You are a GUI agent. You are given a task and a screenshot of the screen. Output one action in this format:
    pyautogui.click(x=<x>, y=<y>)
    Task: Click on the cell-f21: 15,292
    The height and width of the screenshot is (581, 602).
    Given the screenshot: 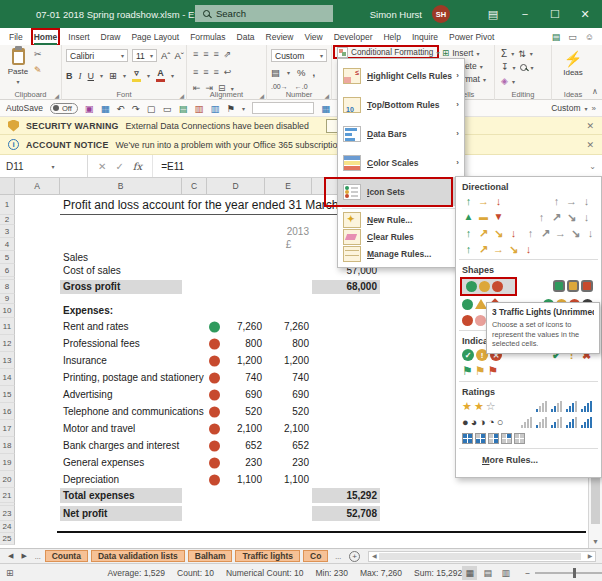 What is the action you would take?
    pyautogui.click(x=346, y=496)
    